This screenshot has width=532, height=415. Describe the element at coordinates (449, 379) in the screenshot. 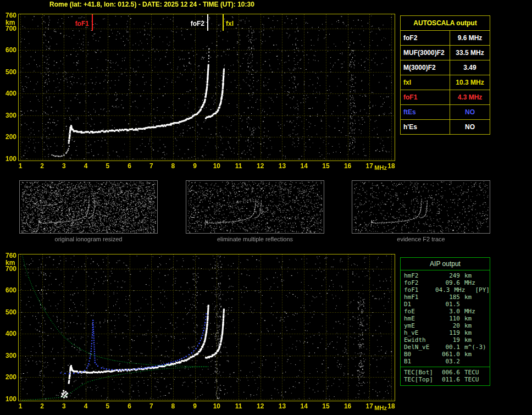

I see `aip-value: 011.6` at that location.